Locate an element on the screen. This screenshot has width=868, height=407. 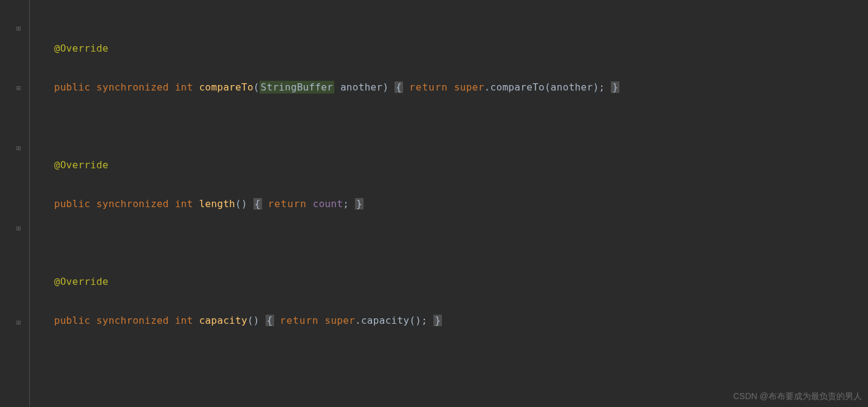
field-ref: count is located at coordinates (328, 204).